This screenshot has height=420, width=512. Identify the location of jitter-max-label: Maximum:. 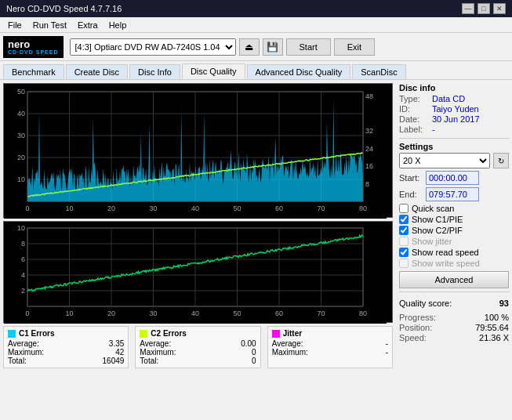
(290, 353).